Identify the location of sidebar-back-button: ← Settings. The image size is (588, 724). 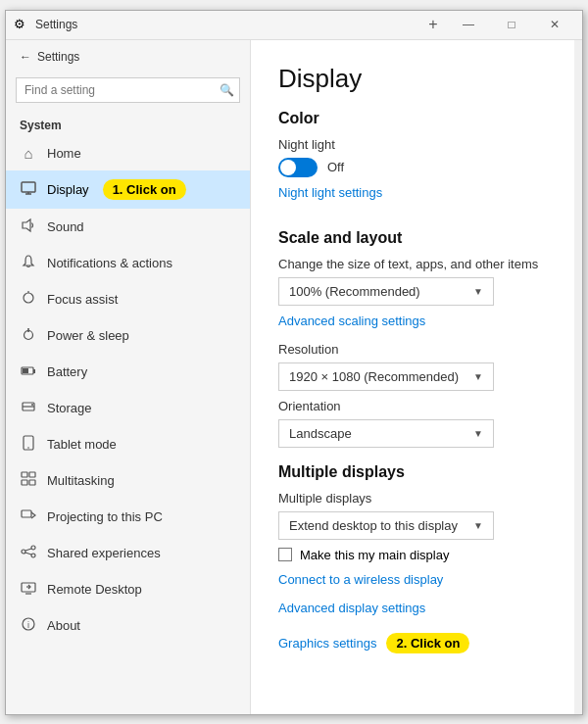
(127, 57).